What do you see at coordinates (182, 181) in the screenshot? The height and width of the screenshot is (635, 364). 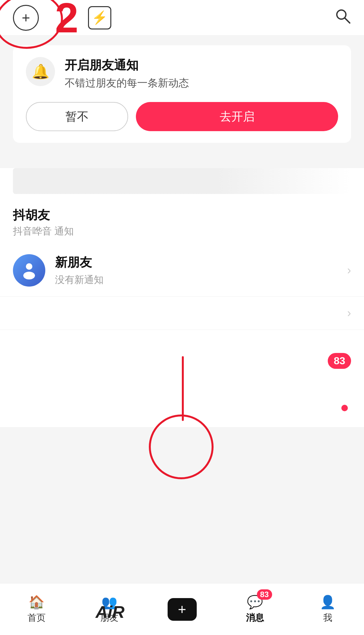 I see `blurred-content` at bounding box center [182, 181].